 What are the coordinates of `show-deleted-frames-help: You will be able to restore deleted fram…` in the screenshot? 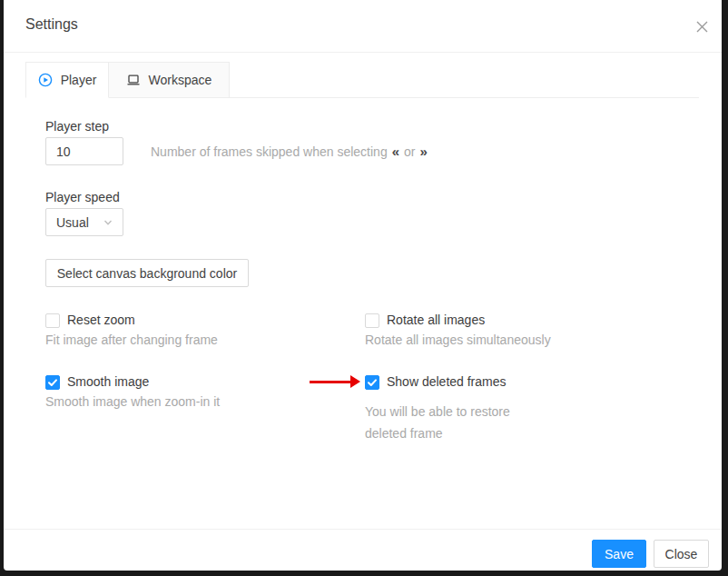 It's located at (448, 422).